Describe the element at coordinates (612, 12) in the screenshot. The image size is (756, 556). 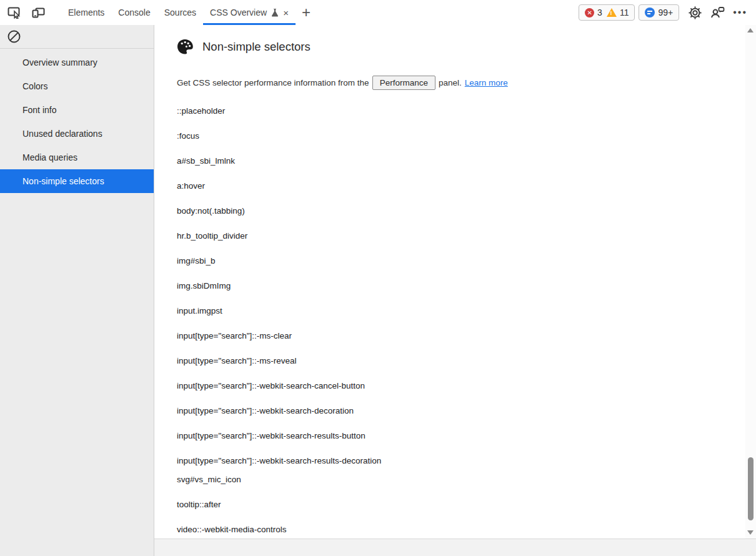
I see `warning-icon` at that location.